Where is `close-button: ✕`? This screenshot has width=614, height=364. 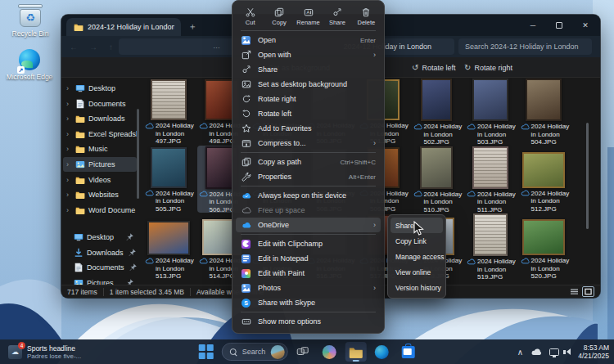 close-button: ✕ is located at coordinates (585, 25).